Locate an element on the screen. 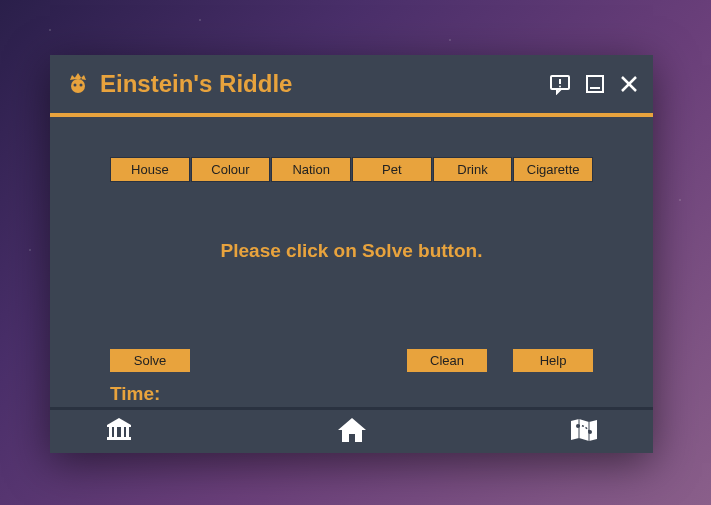 The image size is (711, 505). app-logo-icon is located at coordinates (78, 84).